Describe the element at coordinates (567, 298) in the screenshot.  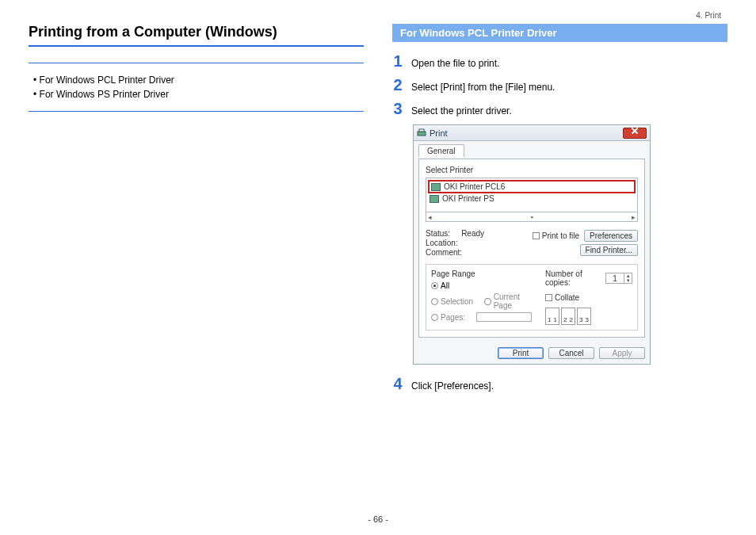
I see `collate-label: Collate` at that location.